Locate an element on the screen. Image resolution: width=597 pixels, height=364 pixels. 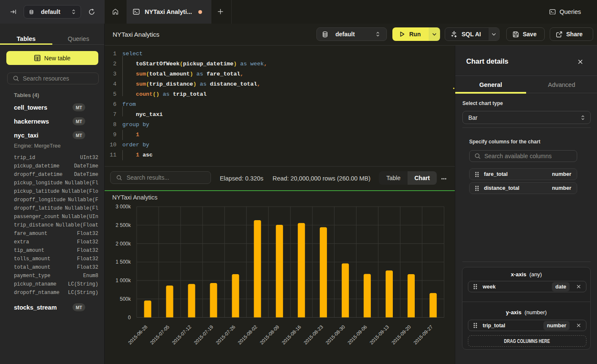
svg-text: 2015-09-13 is located at coordinates (379, 335).